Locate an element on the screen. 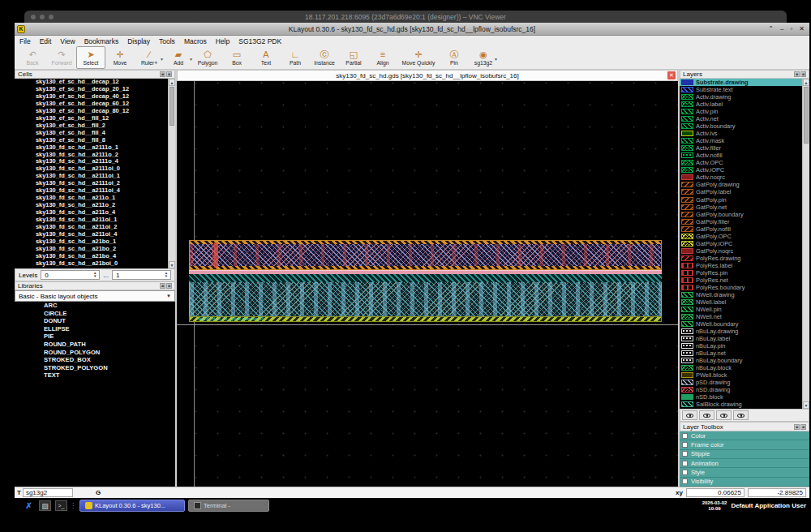  terminal-launcher-icon: >_ is located at coordinates (62, 506).